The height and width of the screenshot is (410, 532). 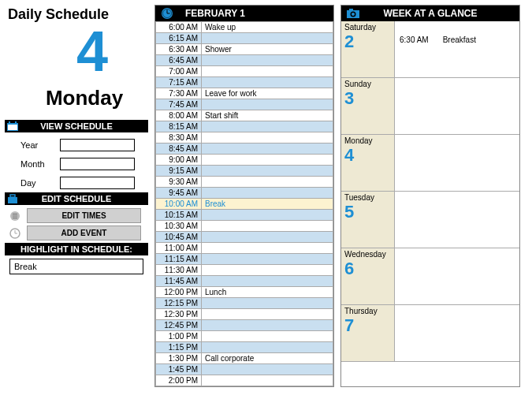 What do you see at coordinates (367, 155) in the screenshot?
I see `week-day-number: 4` at bounding box center [367, 155].